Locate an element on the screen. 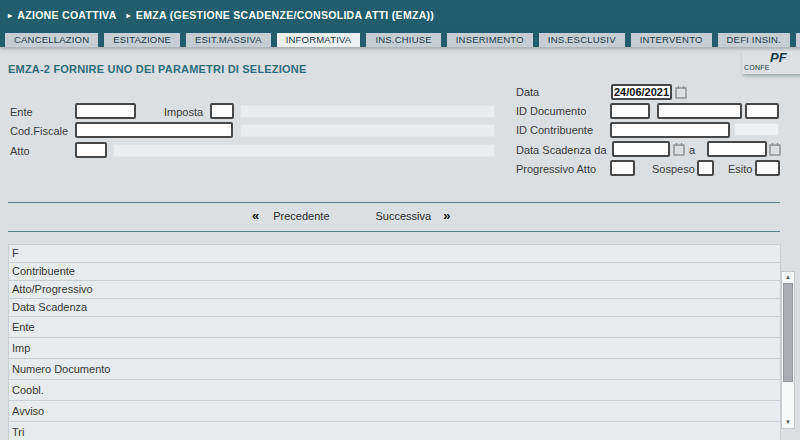 This screenshot has width=800, height=440. scadenza-da-label: Data Scadenza da is located at coordinates (562, 150).